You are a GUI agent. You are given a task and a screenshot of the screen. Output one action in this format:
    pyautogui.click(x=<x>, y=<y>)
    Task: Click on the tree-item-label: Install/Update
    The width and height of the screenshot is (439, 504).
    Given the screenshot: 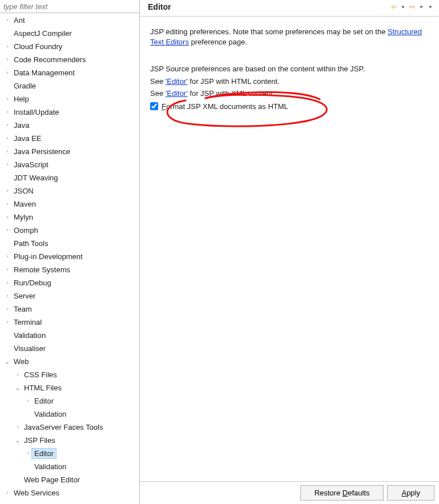 What is the action you would take?
    pyautogui.click(x=37, y=112)
    